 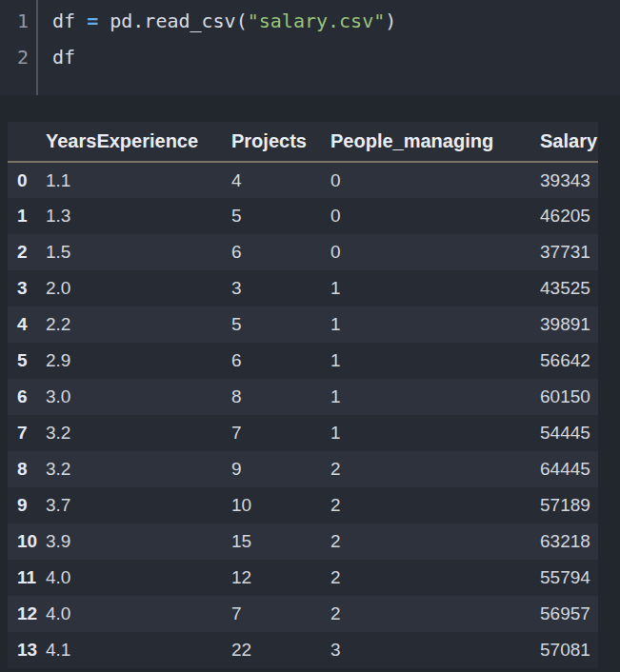 What do you see at coordinates (139, 216) in the screenshot?
I see `cell: 1.3` at bounding box center [139, 216].